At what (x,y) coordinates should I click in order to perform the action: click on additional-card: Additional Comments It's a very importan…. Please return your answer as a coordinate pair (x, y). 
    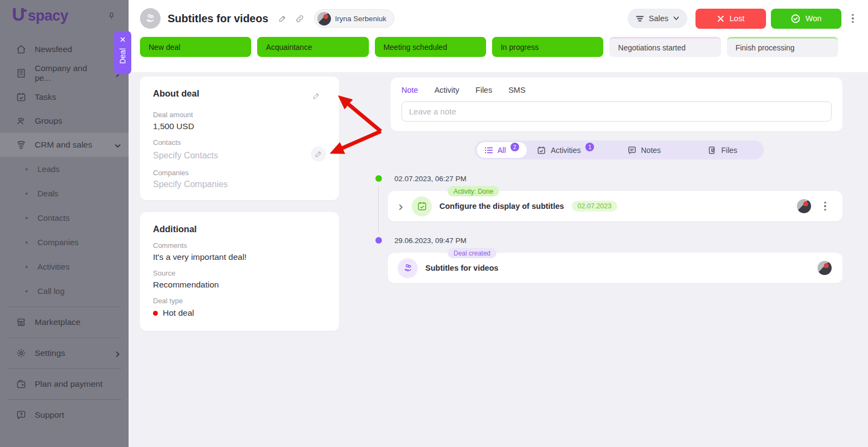
    Looking at the image, I should click on (240, 271).